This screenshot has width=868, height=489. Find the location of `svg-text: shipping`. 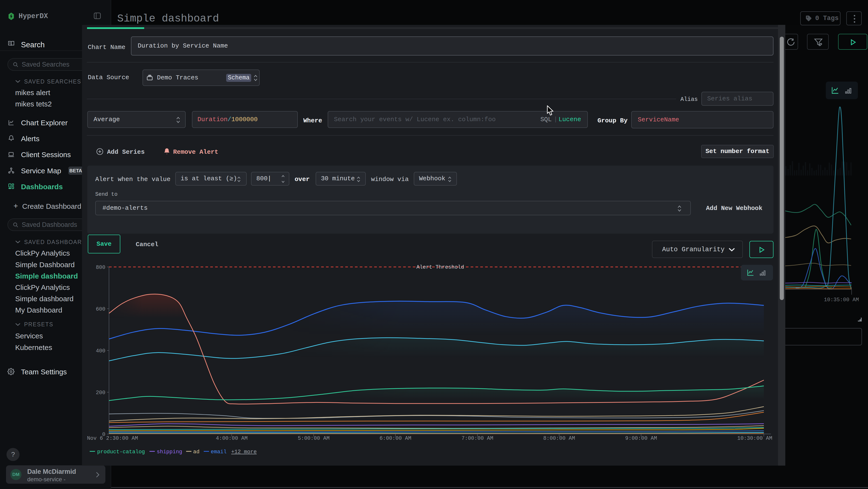

svg-text: shipping is located at coordinates (169, 452).